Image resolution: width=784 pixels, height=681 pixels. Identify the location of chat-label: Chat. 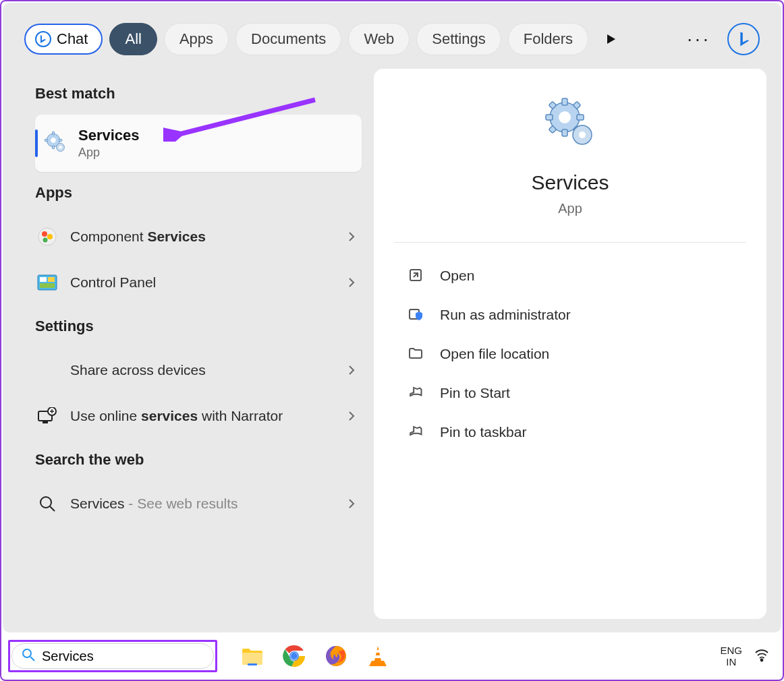
(72, 39).